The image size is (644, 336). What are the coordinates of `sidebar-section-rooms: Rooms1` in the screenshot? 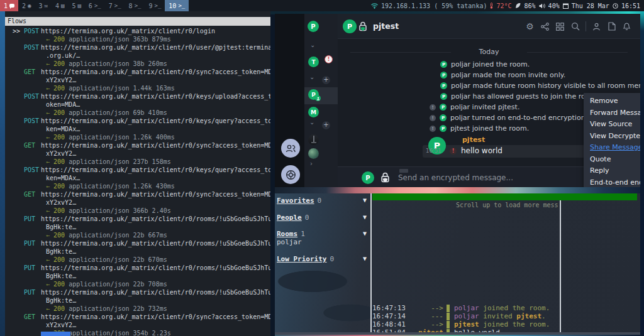 It's located at (291, 234).